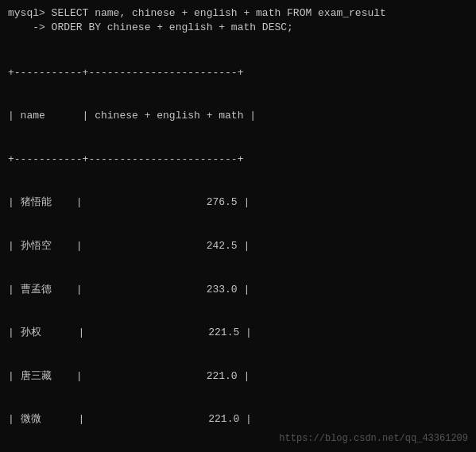  Describe the element at coordinates (238, 290) in the screenshot. I see `table1-row-2: | 曹孟德 | 233.0 |` at that location.